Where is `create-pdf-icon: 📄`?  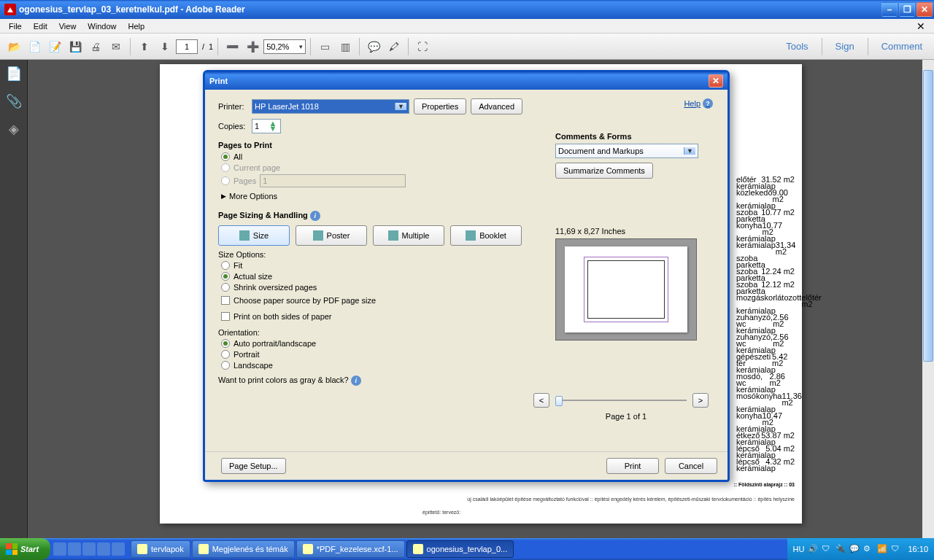
create-pdf-icon: 📄 is located at coordinates (34, 47).